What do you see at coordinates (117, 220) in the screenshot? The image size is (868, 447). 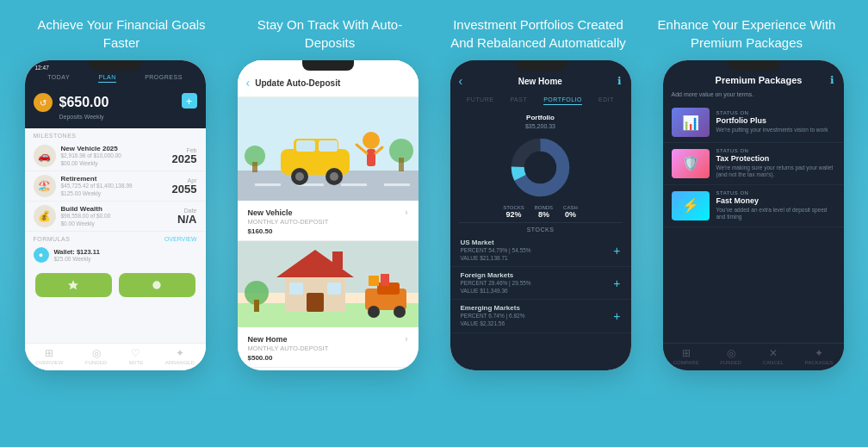 I see `p1-milestone-sub-2: $98,558.00 of $0.00 $0.00 Weekly` at bounding box center [117, 220].